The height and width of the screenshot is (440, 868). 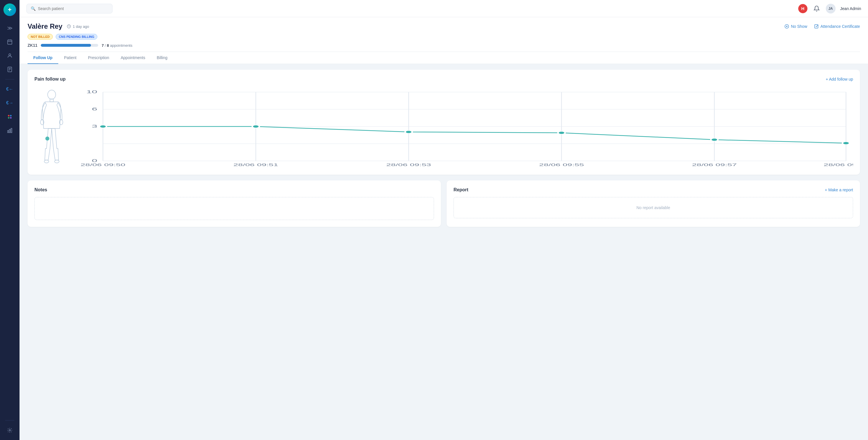 I want to click on report-empty-text: No report available, so click(x=653, y=208).